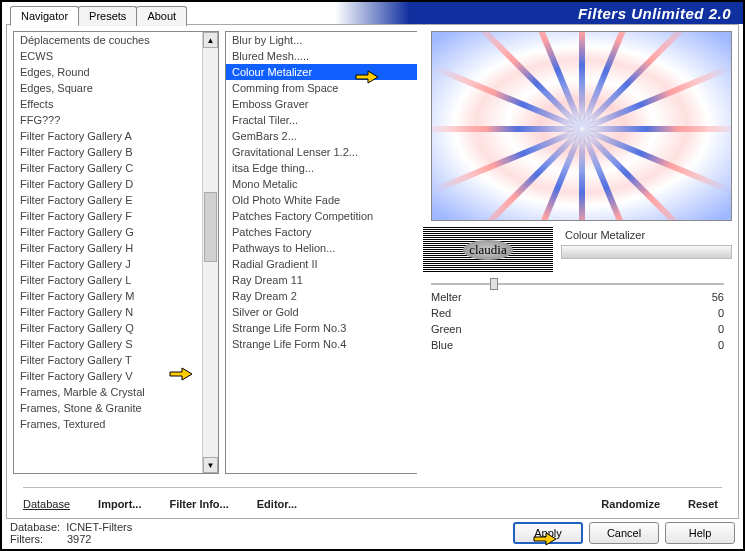 The width and height of the screenshot is (745, 551). I want to click on tab-about: About, so click(162, 16).